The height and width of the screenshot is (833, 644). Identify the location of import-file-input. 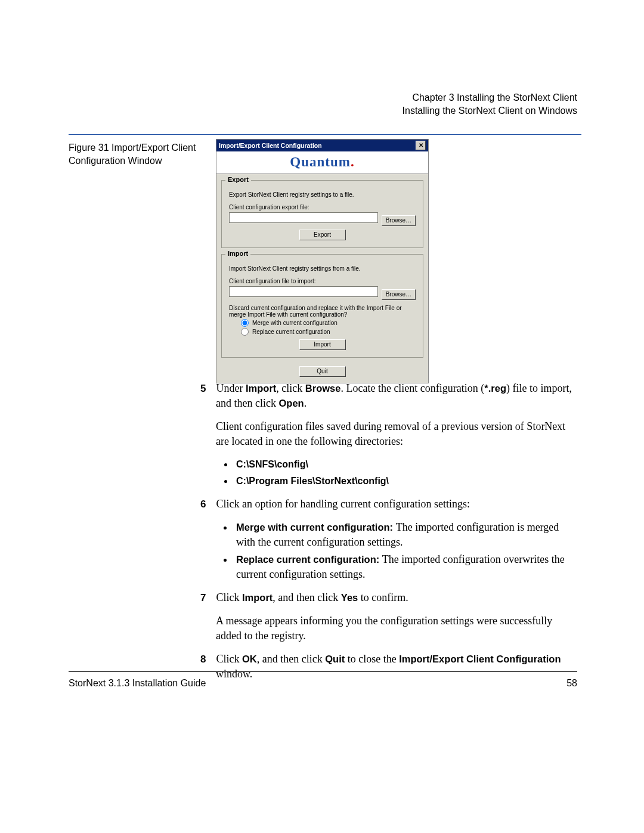
(304, 292).